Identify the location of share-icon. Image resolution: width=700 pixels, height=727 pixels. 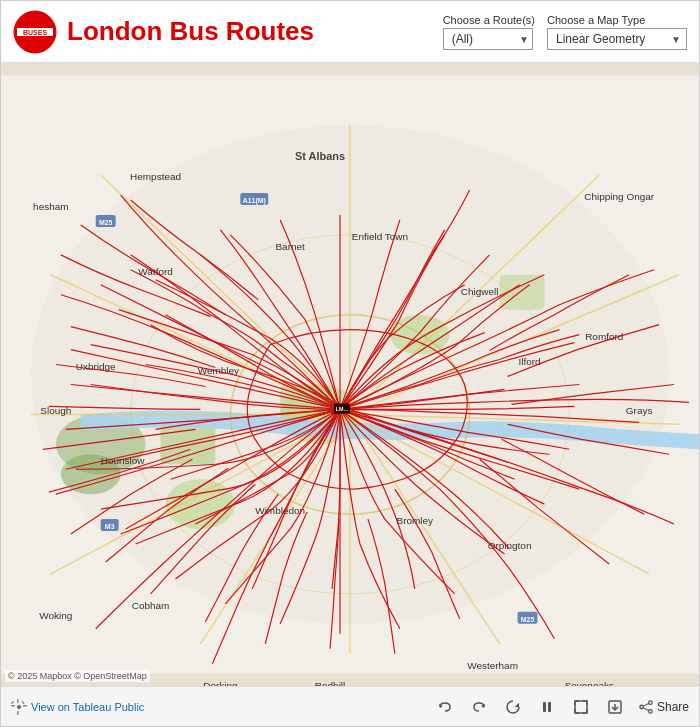
(646, 707).